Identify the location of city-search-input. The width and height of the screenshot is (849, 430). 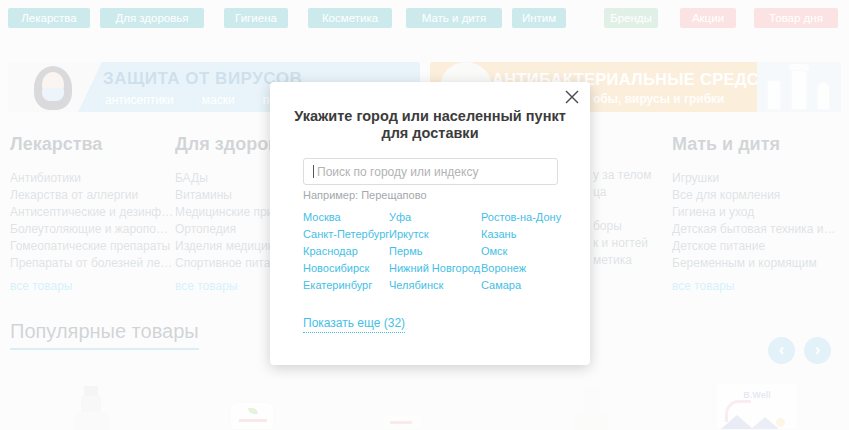
(430, 172).